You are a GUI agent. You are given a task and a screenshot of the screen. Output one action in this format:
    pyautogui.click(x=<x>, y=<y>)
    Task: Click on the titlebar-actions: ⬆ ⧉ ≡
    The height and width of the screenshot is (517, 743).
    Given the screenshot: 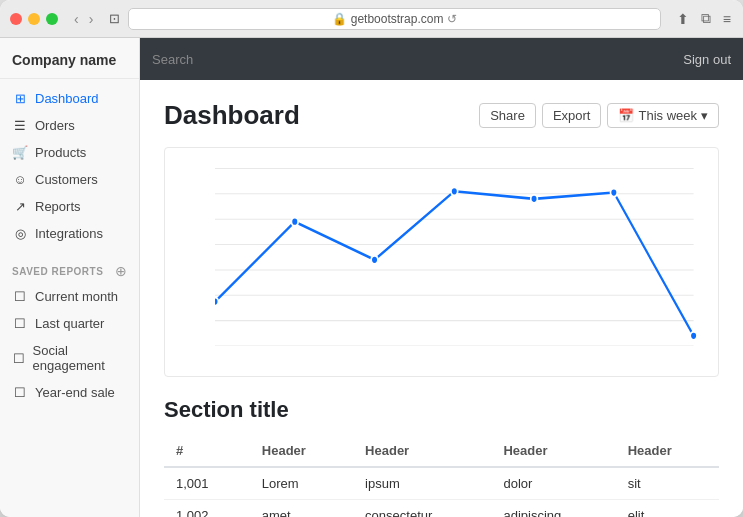 What is the action you would take?
    pyautogui.click(x=704, y=18)
    